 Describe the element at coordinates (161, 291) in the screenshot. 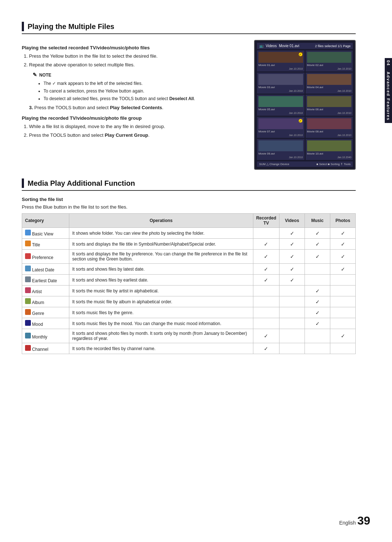

I see `operations-cell: It sorts the music file by artist in alp…` at that location.